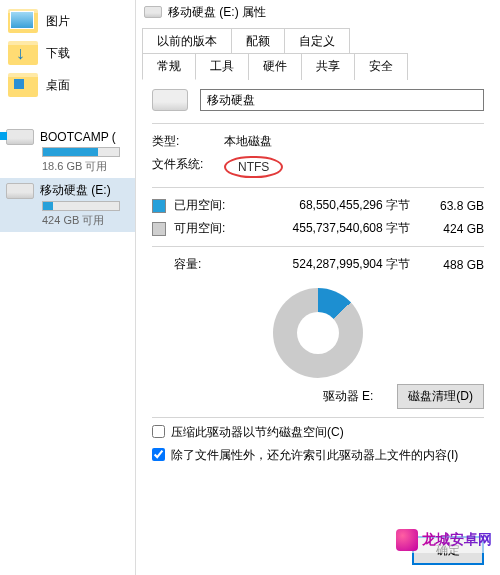 This screenshot has height=575, width=500. What do you see at coordinates (153, 12) in the screenshot?
I see `disk-icon` at bounding box center [153, 12].